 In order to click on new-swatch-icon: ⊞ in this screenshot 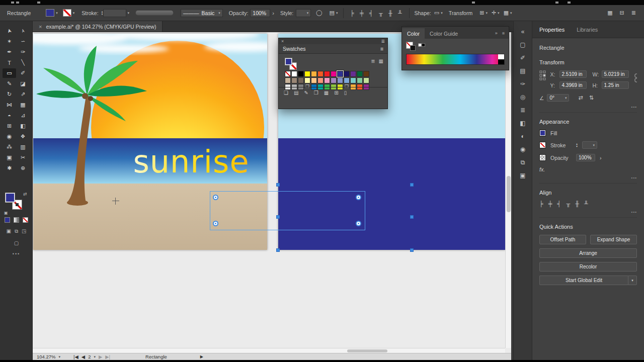, I will do `click(336, 93)`.